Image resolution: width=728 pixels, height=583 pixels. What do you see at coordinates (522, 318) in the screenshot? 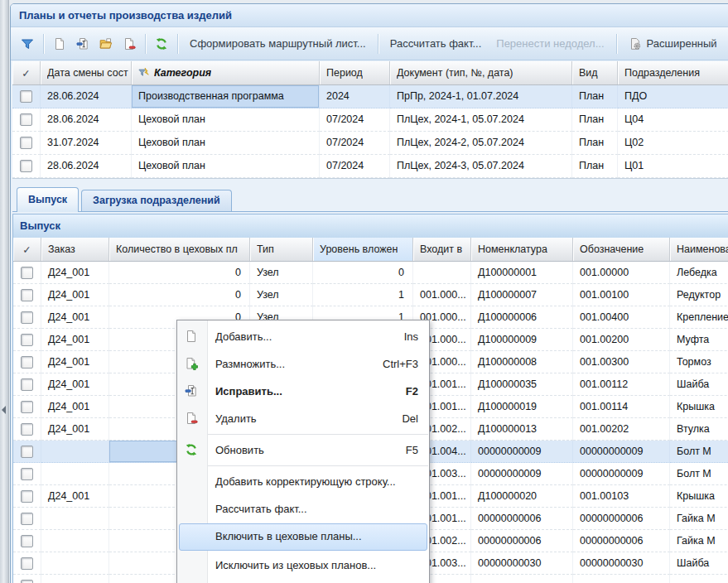
I see `cell-nomen: Д100000006` at bounding box center [522, 318].